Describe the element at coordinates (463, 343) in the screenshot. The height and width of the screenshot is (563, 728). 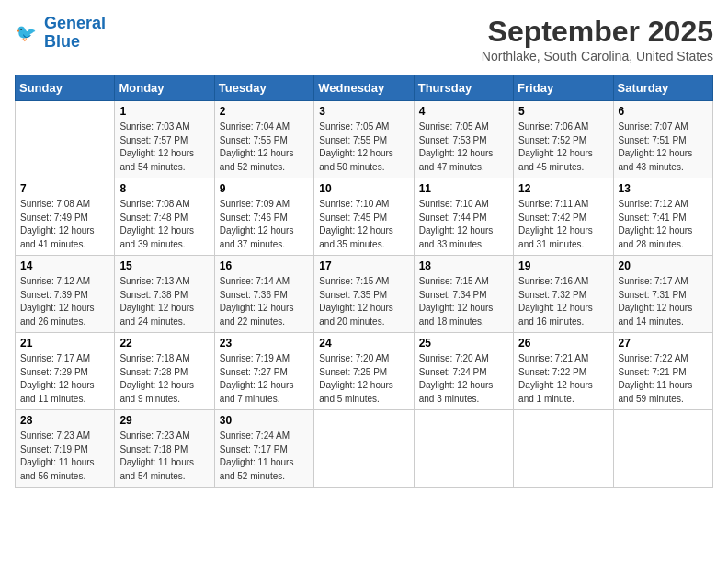
I see `day-number: 25` at that location.